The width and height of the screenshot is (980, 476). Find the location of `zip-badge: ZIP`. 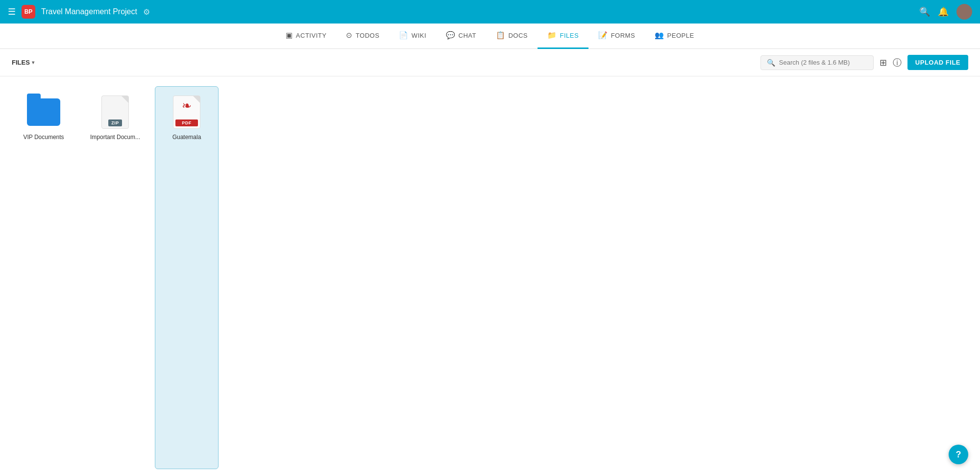

zip-badge: ZIP is located at coordinates (115, 123).